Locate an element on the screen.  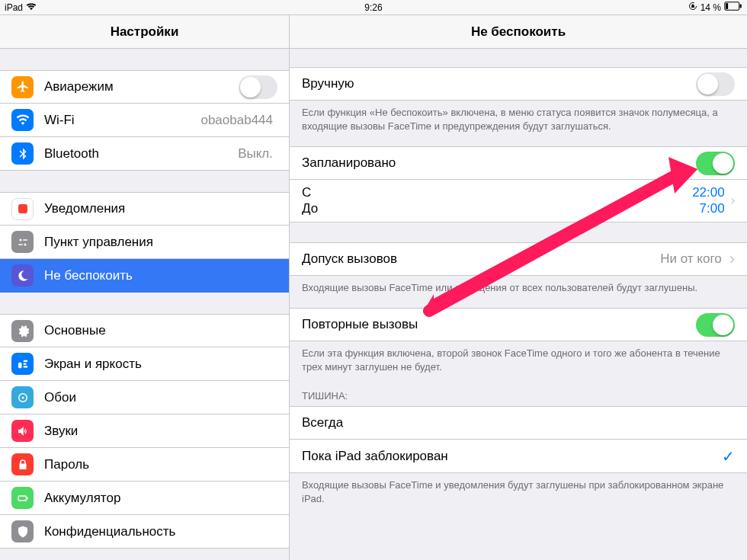
schedule-time-row: С До 22:00 7:00 › is located at coordinates (518, 201).